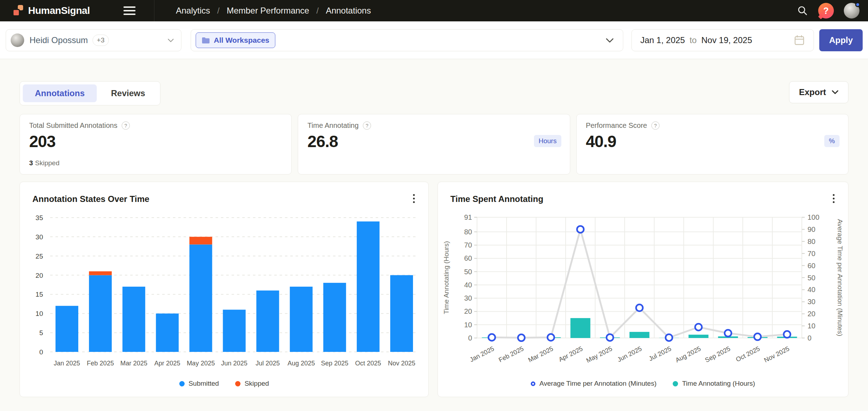 Image resolution: width=868 pixels, height=411 pixels. Describe the element at coordinates (273, 11) in the screenshot. I see `breadcrumb: Analytics / Member Performance / Annotat…` at that location.